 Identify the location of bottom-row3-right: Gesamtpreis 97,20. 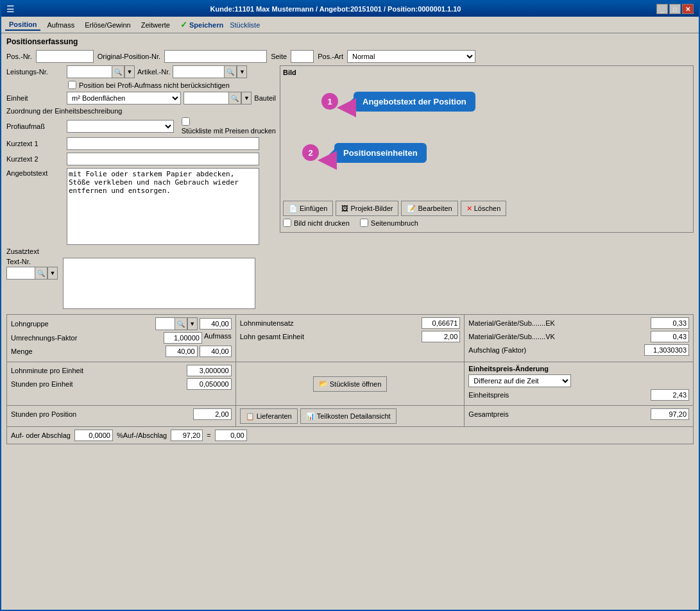
(579, 416).